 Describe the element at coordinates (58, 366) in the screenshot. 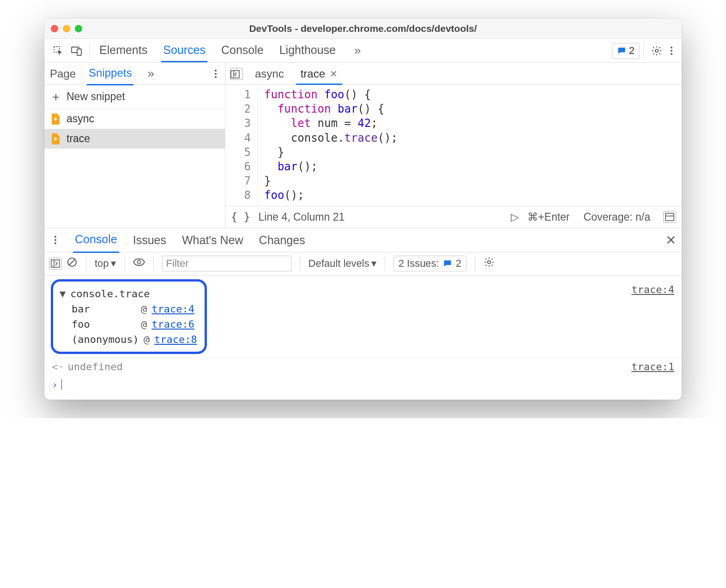

I see `return-arrow-icon: <·` at that location.